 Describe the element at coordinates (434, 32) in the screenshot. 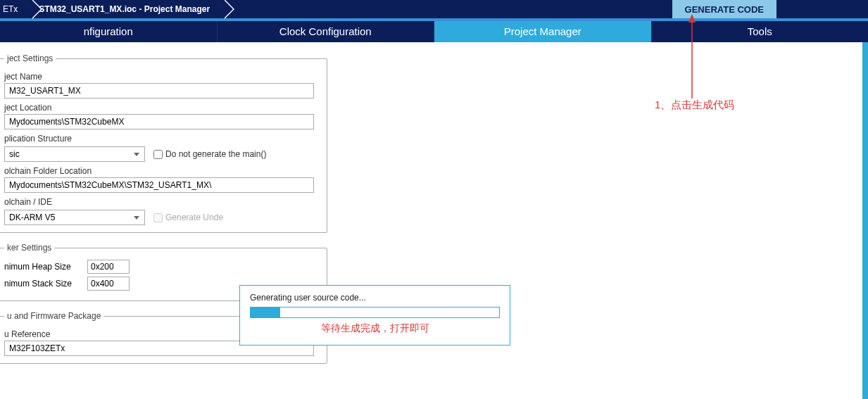

I see `tab-strip: nfiguration Clock Configuration Project …` at that location.